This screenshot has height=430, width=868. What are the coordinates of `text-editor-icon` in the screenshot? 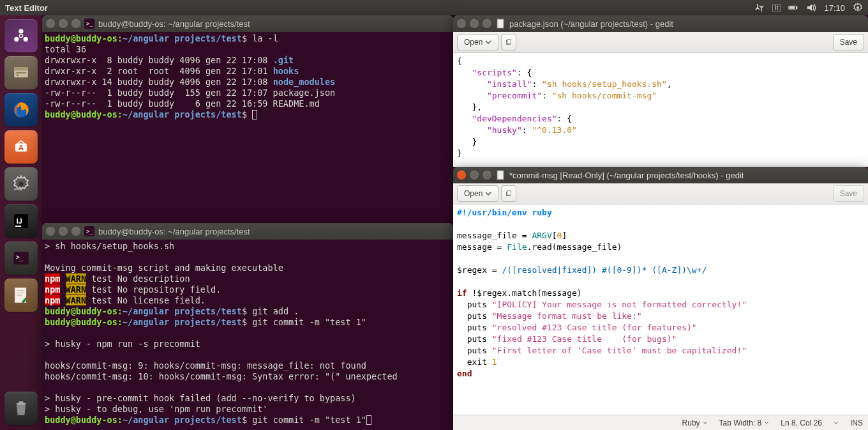 It's located at (21, 295).